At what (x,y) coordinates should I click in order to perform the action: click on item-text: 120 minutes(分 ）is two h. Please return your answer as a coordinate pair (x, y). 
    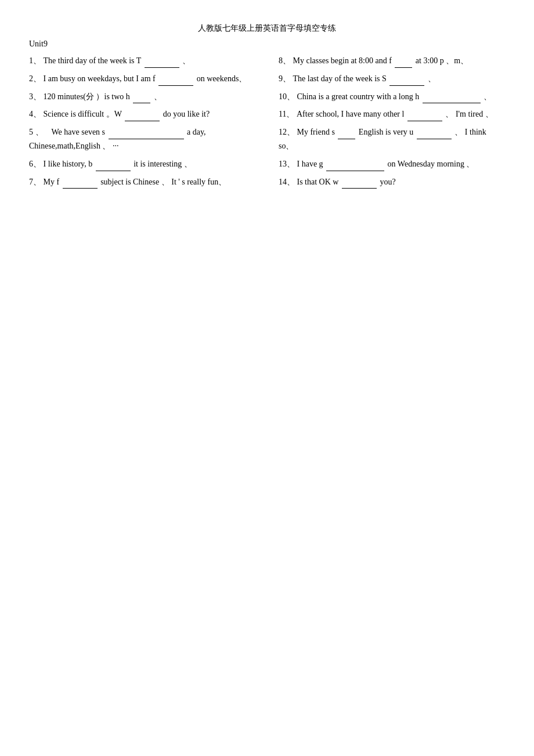
    Looking at the image, I should click on (87, 96).